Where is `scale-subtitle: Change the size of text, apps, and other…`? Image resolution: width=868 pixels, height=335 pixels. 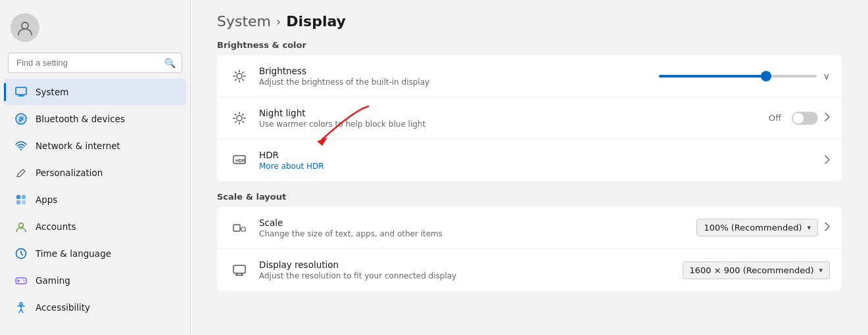 scale-subtitle: Change the size of text, apps, and other… is located at coordinates (477, 234).